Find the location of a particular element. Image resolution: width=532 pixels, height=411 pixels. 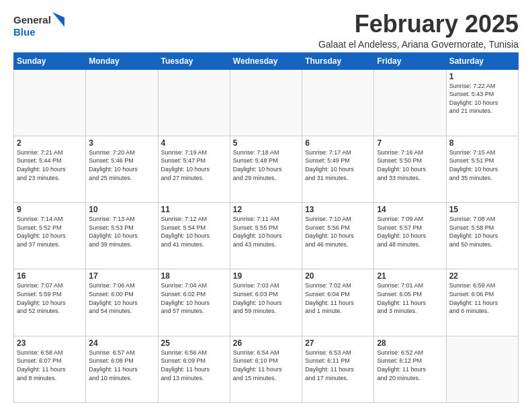

table-row: 24Sunrise: 6:57 AM Sunset: 6:08 PM Dayli… is located at coordinates (122, 369).